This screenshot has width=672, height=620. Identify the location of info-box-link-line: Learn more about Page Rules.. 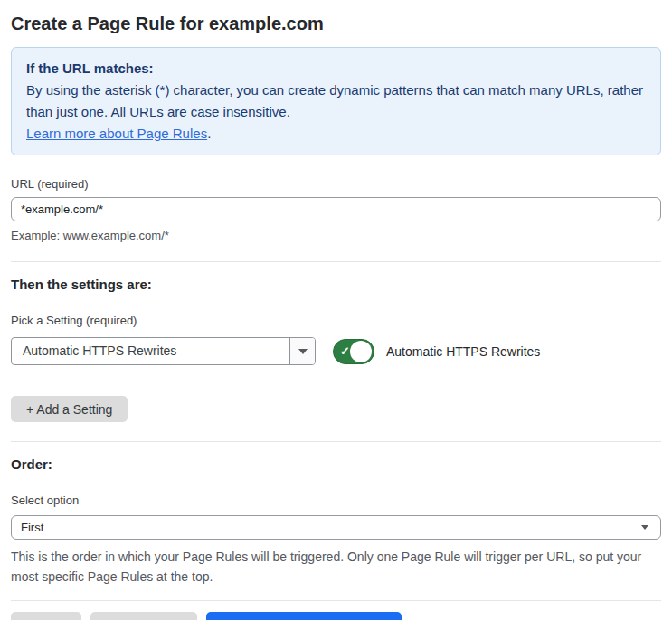
(336, 134).